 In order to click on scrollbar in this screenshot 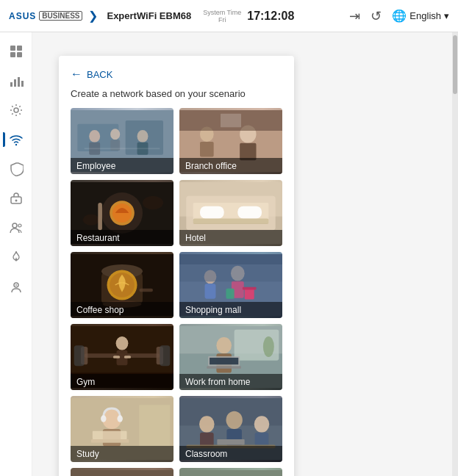, I will do `click(455, 254)`.